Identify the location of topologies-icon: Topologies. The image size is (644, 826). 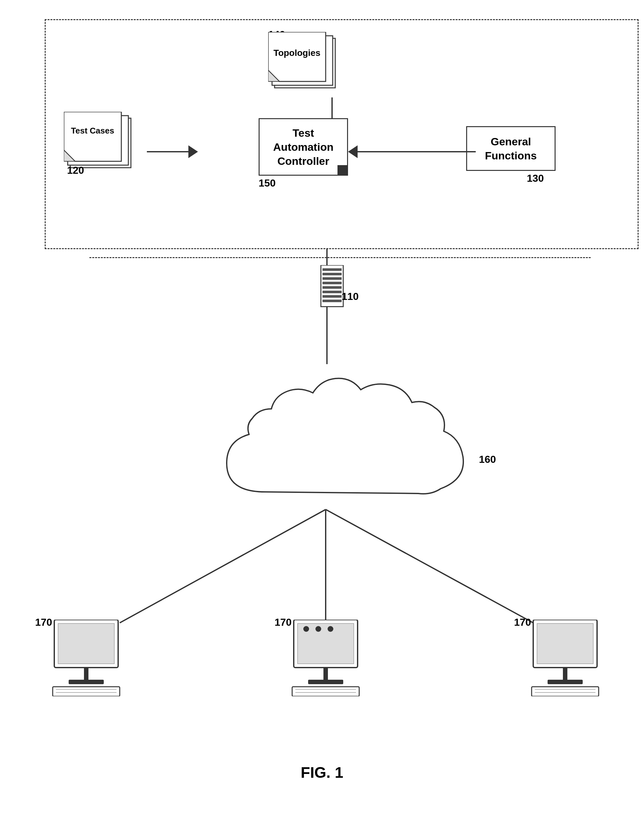
(306, 64).